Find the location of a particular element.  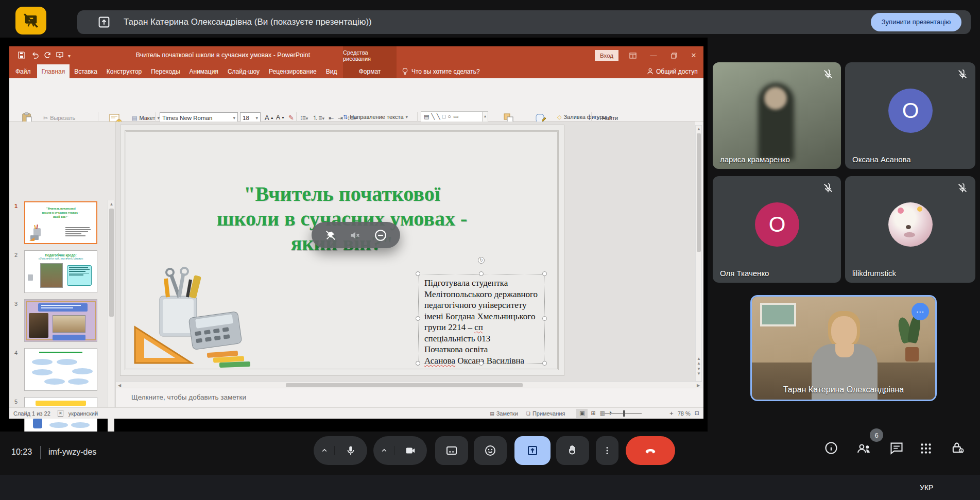

restore-button is located at coordinates (674, 56).